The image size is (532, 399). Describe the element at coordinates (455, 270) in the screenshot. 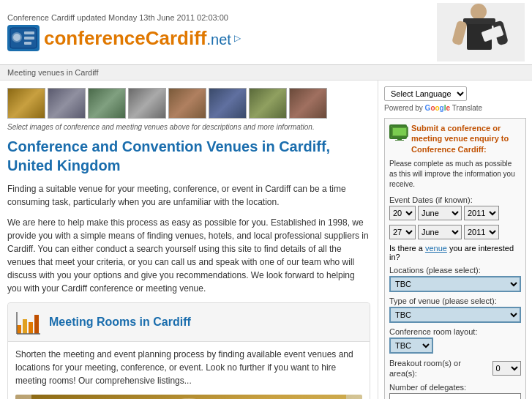

I see `locations-label: Locations (please select):` at that location.